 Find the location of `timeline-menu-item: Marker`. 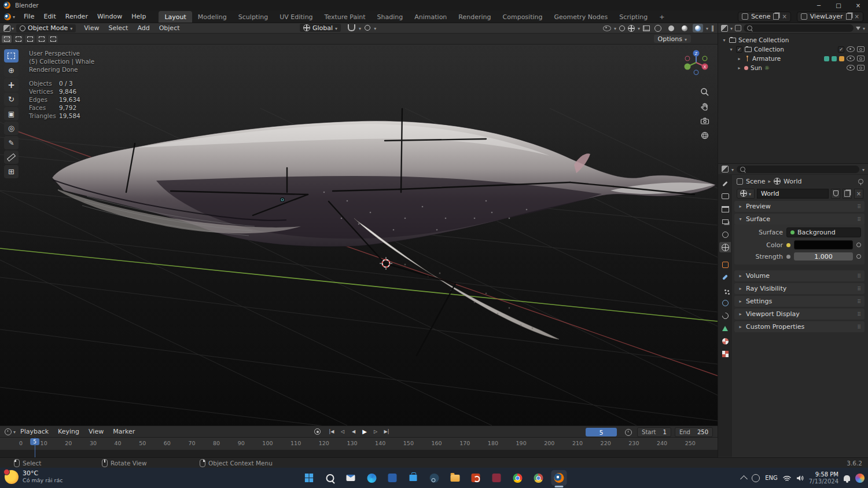

timeline-menu-item: Marker is located at coordinates (124, 432).